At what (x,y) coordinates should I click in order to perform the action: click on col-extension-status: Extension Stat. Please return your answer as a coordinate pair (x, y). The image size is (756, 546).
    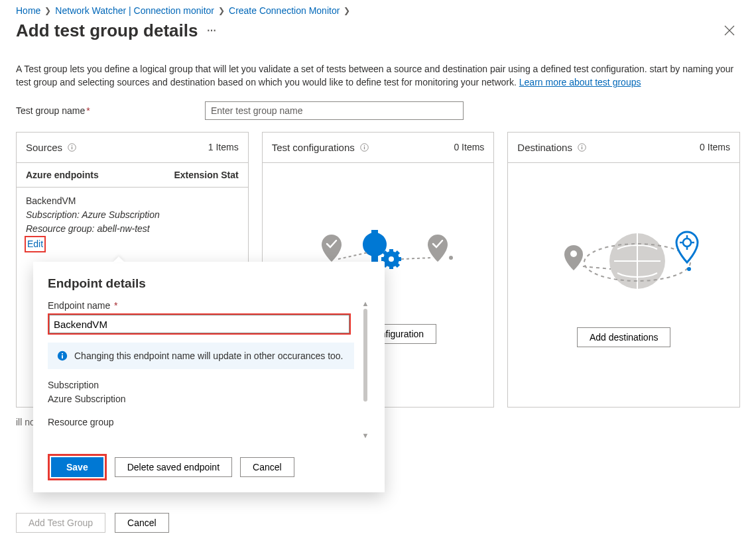
    Looking at the image, I should click on (206, 175).